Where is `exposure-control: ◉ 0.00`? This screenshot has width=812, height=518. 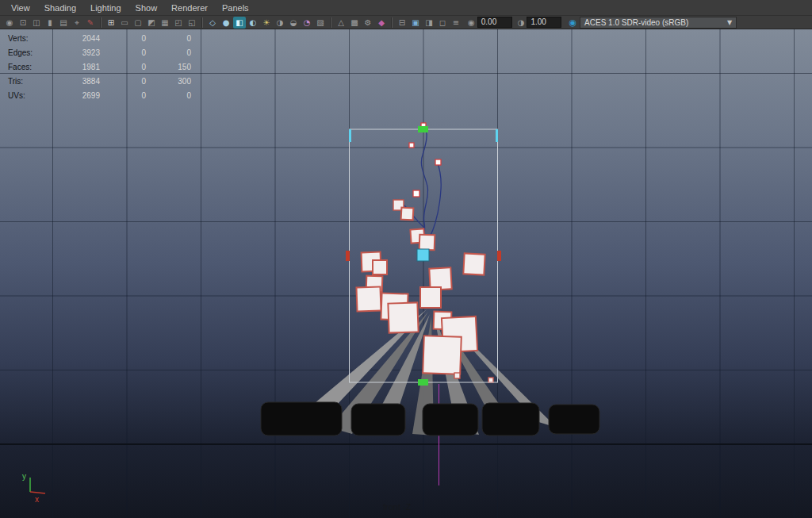
exposure-control: ◉ 0.00 is located at coordinates (490, 22).